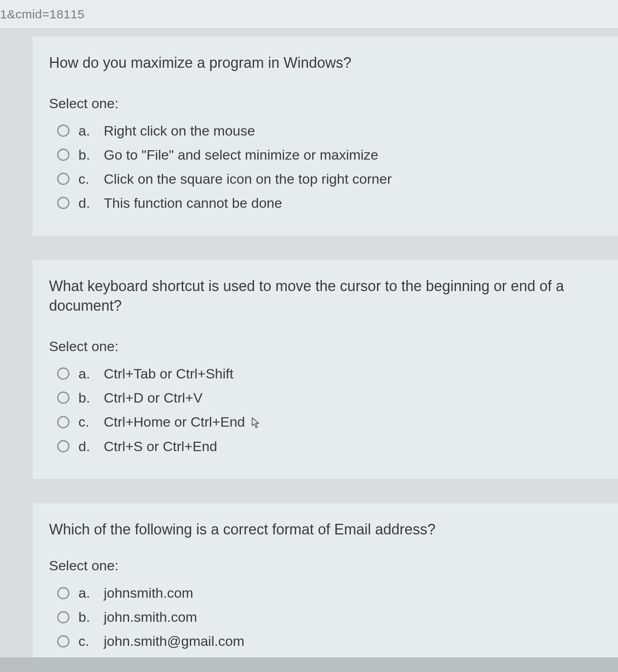  Describe the element at coordinates (353, 155) in the screenshot. I see `option-text: Go to "File" and select minimize or maxi…` at that location.